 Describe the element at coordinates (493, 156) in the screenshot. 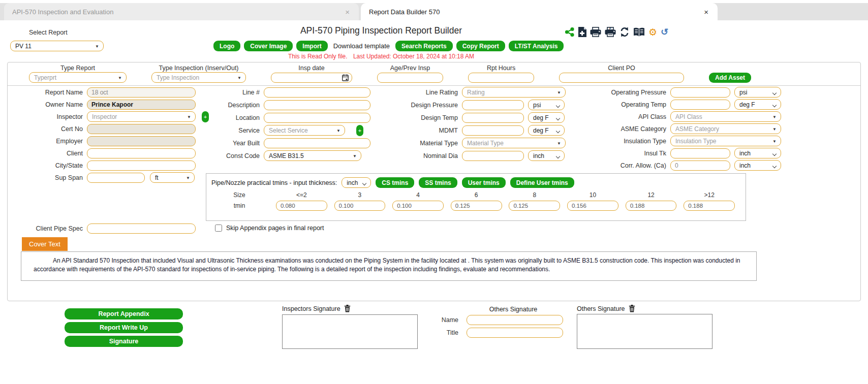

I see `nominal-dia-input` at that location.